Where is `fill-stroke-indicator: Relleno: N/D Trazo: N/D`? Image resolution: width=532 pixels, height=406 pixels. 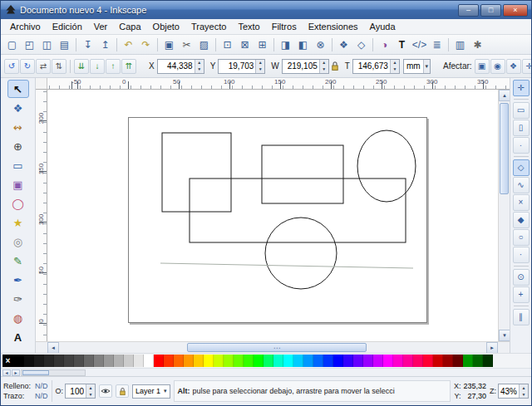 fill-stroke-indicator: Relleno: N/D Trazo: N/D is located at coordinates (26, 391).